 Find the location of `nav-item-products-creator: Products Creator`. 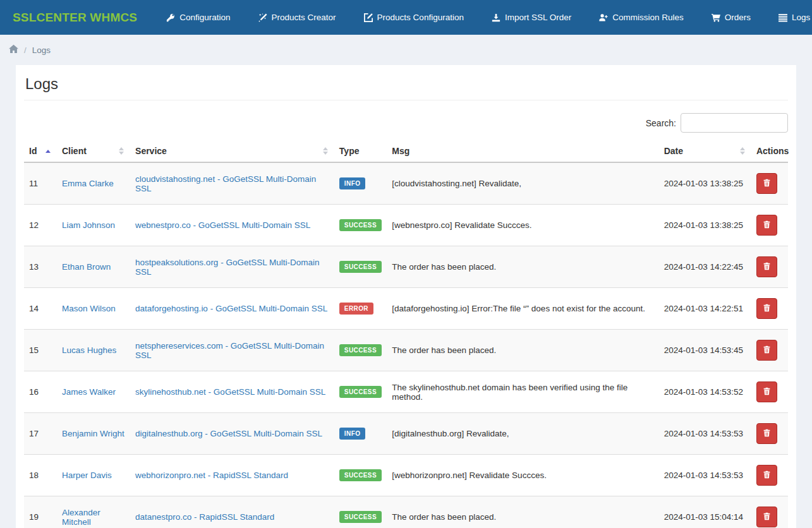

nav-item-products-creator: Products Creator is located at coordinates (297, 18).